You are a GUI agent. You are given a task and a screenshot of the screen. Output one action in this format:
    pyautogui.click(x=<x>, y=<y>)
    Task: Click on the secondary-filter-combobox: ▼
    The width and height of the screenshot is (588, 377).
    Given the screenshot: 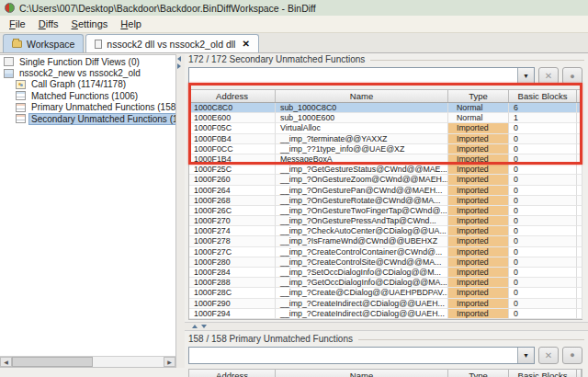 What is the action you would take?
    pyautogui.click(x=362, y=75)
    